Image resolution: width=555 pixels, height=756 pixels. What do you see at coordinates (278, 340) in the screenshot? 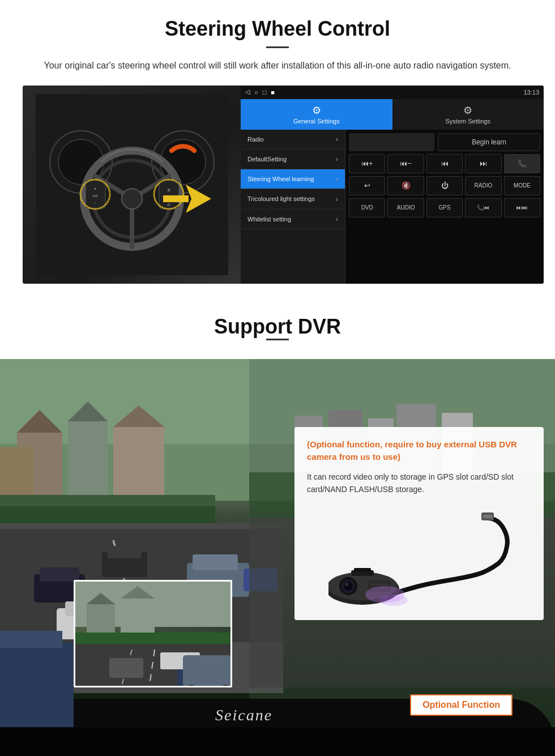
I see `dvr-title-divider` at bounding box center [278, 340].